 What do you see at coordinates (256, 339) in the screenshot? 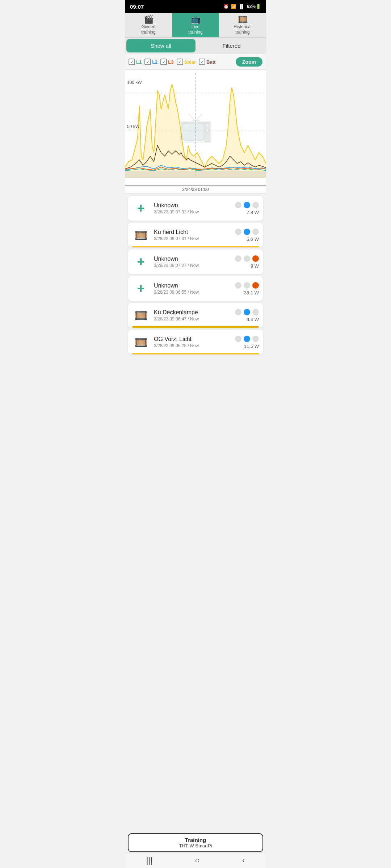
I see `dot-6c` at bounding box center [256, 339].